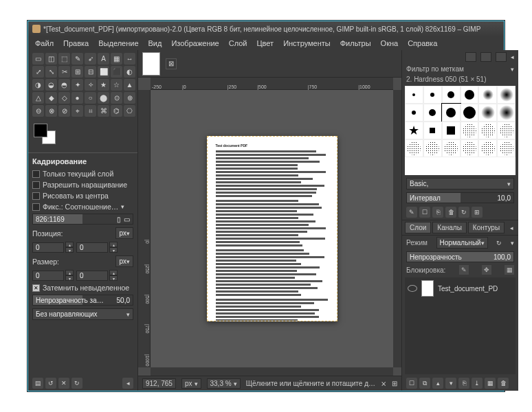  Describe the element at coordinates (124, 233) in the screenshot. I see `position-unit-select: px ▾` at that location.